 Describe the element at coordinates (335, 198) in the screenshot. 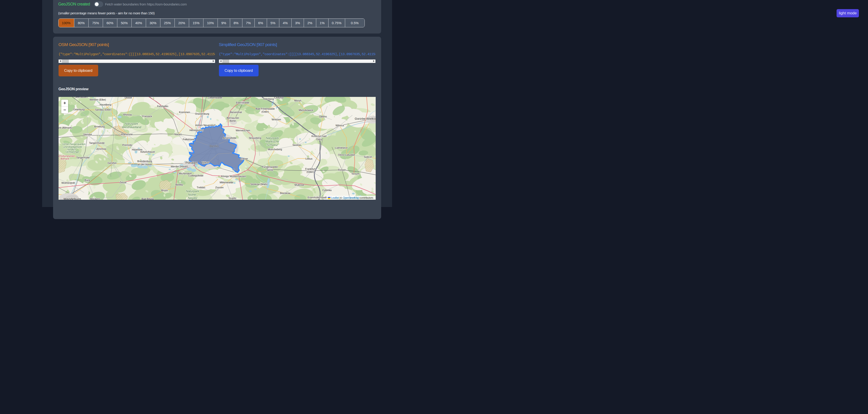

I see `svg-text: Leaflet` at that location.